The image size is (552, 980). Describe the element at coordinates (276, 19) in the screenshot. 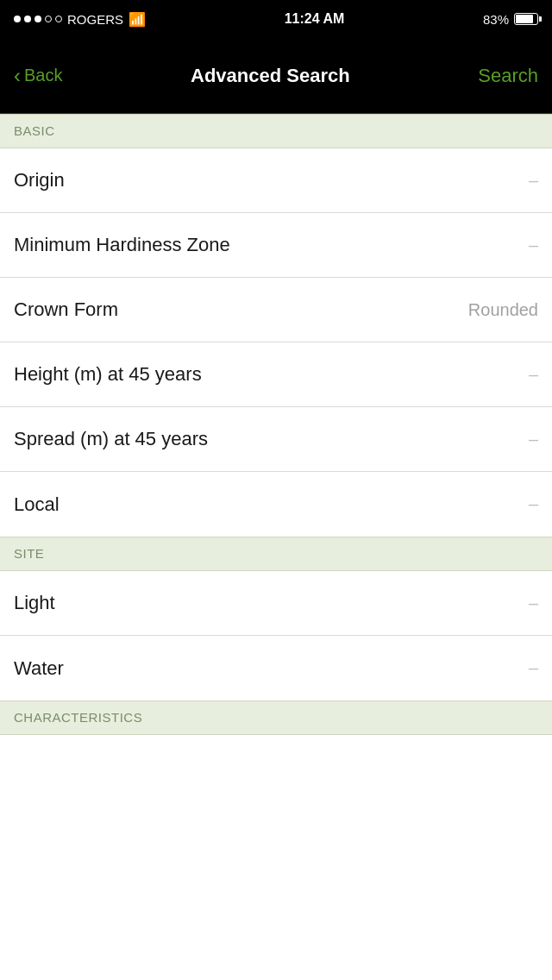

I see `status-bar: ROGERS 📶 11:24 AM 83%` at that location.